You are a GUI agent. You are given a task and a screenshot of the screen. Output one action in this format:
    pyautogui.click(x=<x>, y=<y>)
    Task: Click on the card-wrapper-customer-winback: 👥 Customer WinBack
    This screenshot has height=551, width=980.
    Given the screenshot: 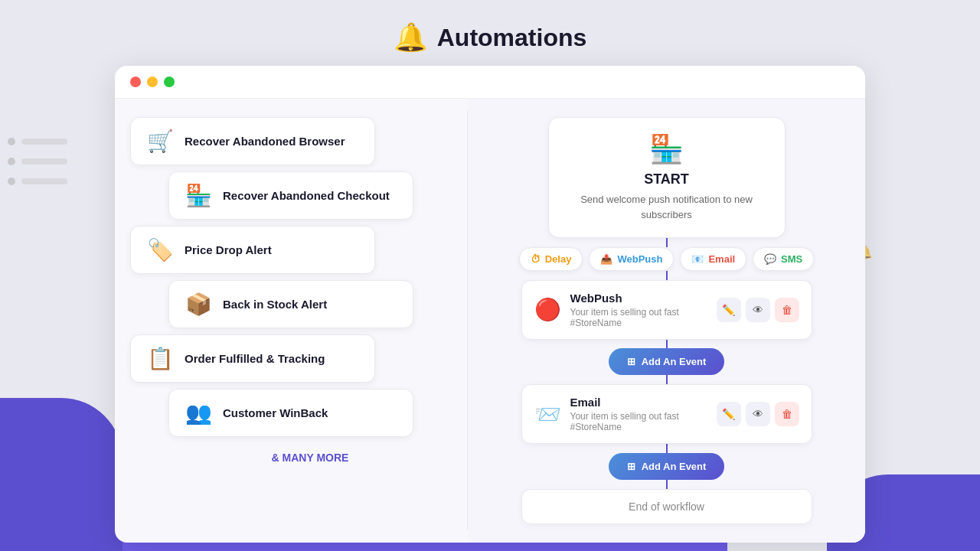 What is the action you would take?
    pyautogui.click(x=291, y=413)
    